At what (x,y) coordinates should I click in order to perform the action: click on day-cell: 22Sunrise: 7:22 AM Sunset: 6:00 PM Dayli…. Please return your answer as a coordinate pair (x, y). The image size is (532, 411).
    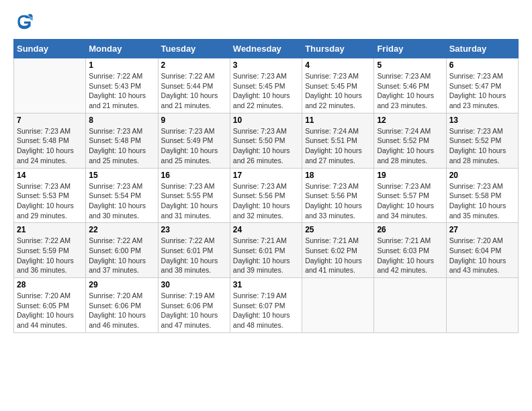
    Looking at the image, I should click on (122, 250).